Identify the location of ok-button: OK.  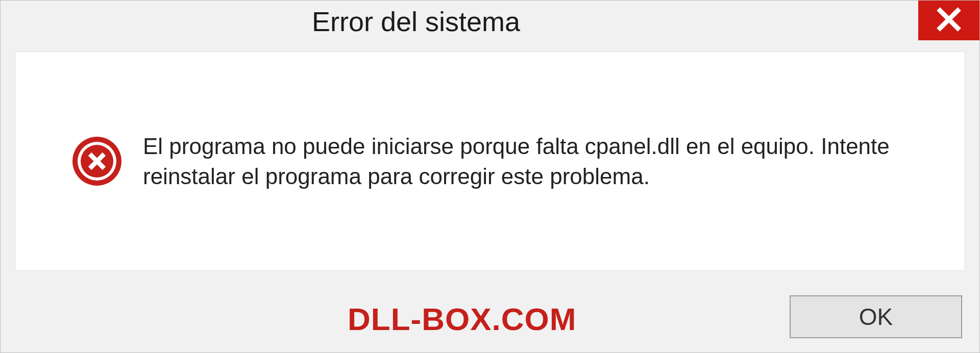
(876, 317).